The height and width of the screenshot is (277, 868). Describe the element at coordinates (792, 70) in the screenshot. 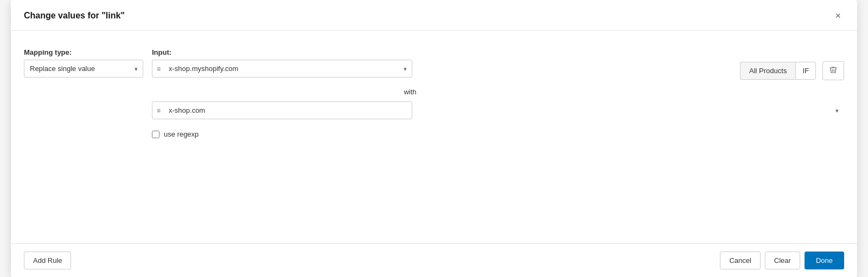

I see `right-controls: All Products IF` at that location.